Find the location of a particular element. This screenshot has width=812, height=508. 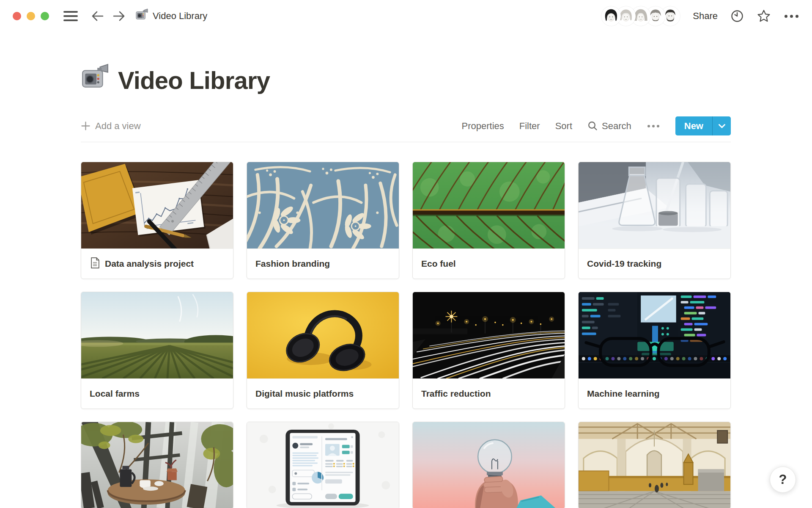

gallery-card: Fashion branding is located at coordinates (323, 220).